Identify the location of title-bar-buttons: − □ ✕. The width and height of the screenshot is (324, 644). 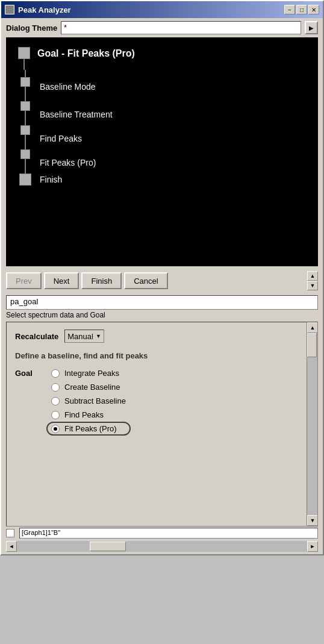
(302, 10).